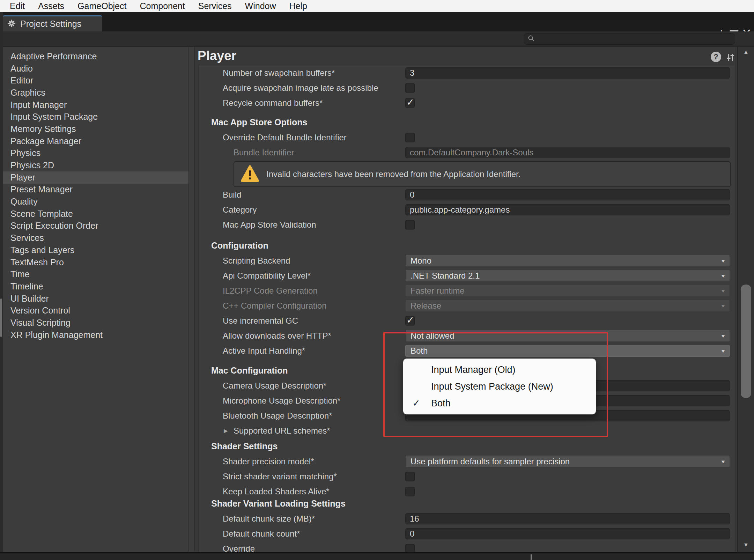 This screenshot has height=560, width=754. Describe the element at coordinates (466, 73) in the screenshot. I see `settings-row: Number of swapchain buffers*` at that location.